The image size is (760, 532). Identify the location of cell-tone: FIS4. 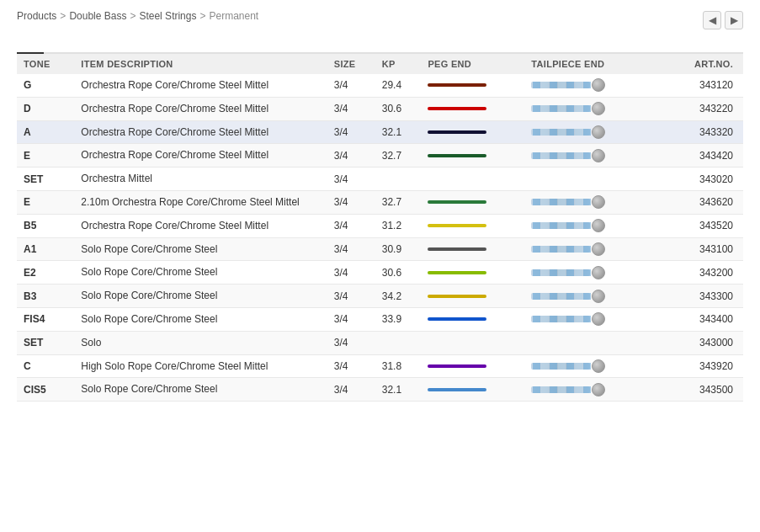
(45, 319).